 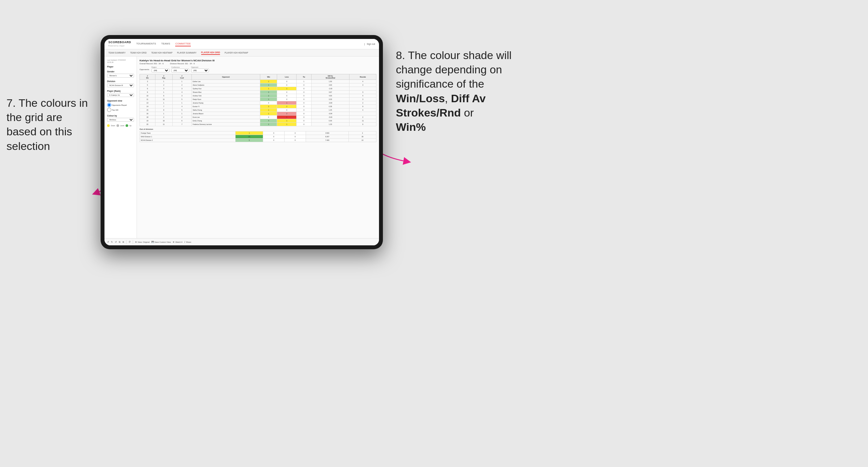 I want to click on last-updated-time: 16:55:38, so click(x=110, y=62).